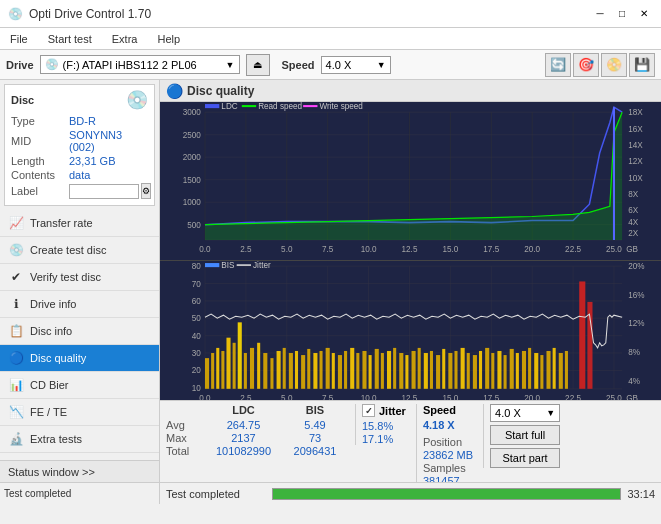 Image resolution: width=661 pixels, height=524 pixels. I want to click on disc-quality-header: 🔵 Disc quality, so click(410, 91).